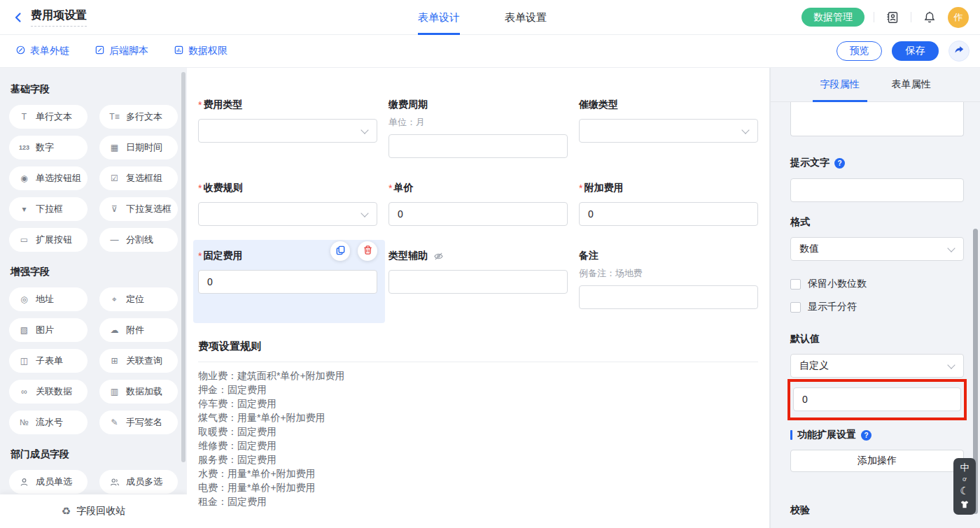  Describe the element at coordinates (668, 281) in the screenshot. I see `field-remark: 备注 例备注：场地费` at that location.